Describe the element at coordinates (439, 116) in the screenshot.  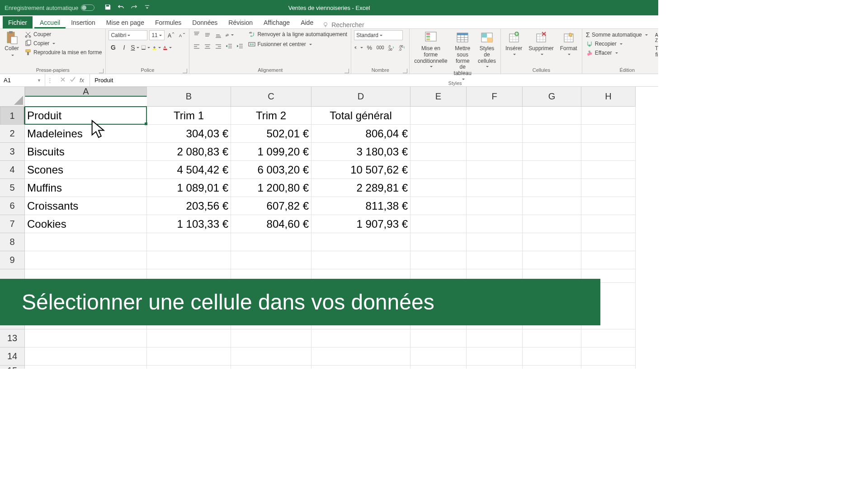
I see `cell-e1` at that location.